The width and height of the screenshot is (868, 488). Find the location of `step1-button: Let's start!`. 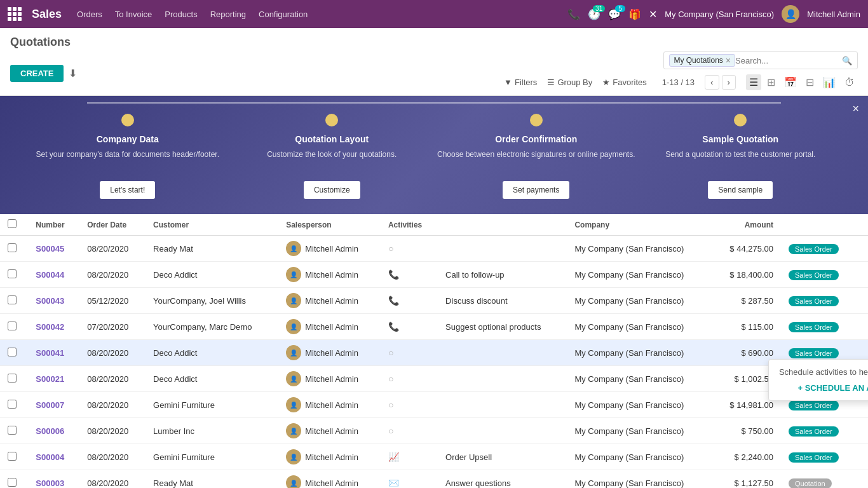

step1-button: Let's start! is located at coordinates (127, 190).